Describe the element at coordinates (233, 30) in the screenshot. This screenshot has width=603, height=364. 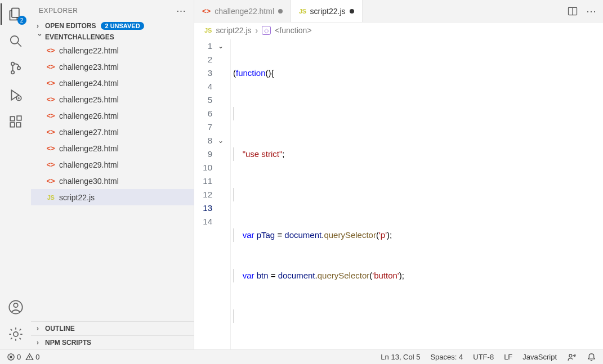
I see `breadcrumb-file: script22.js` at that location.